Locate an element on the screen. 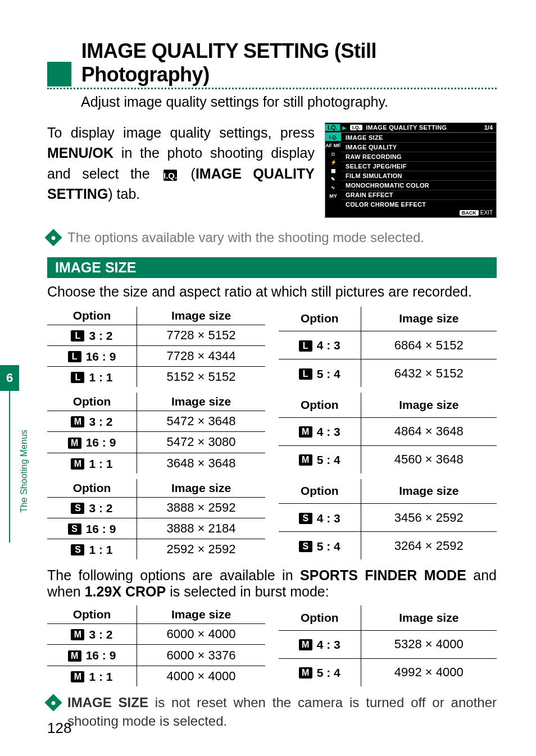  size-table: OptionImage sizeL3 : 27728 × 5152L16 : 9… is located at coordinates (156, 347).